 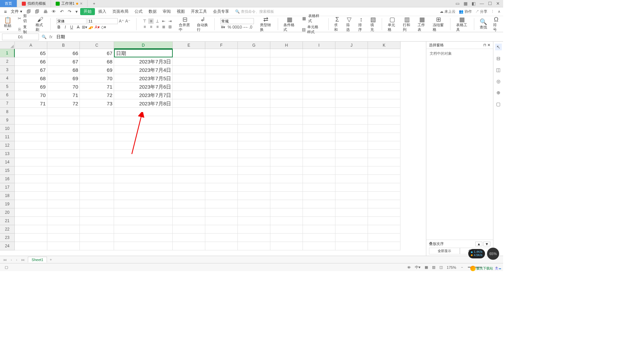 I want to click on cell-F12, so click(x=221, y=146).